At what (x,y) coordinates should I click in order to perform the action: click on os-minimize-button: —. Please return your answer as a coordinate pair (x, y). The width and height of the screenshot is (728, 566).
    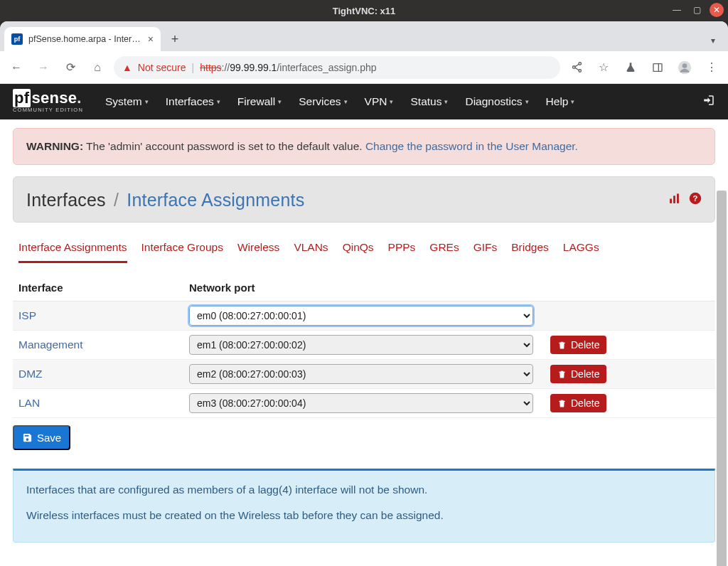
    Looking at the image, I should click on (677, 10).